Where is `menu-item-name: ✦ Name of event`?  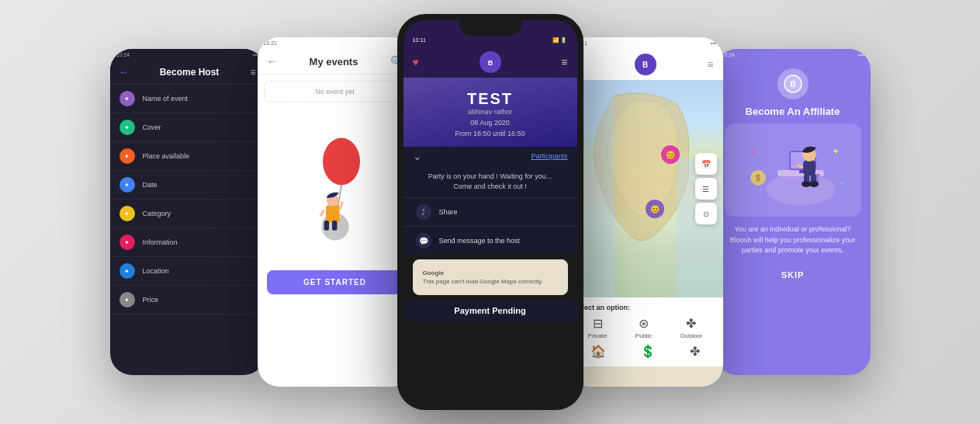
menu-item-name: ✦ Name of event is located at coordinates (188, 99).